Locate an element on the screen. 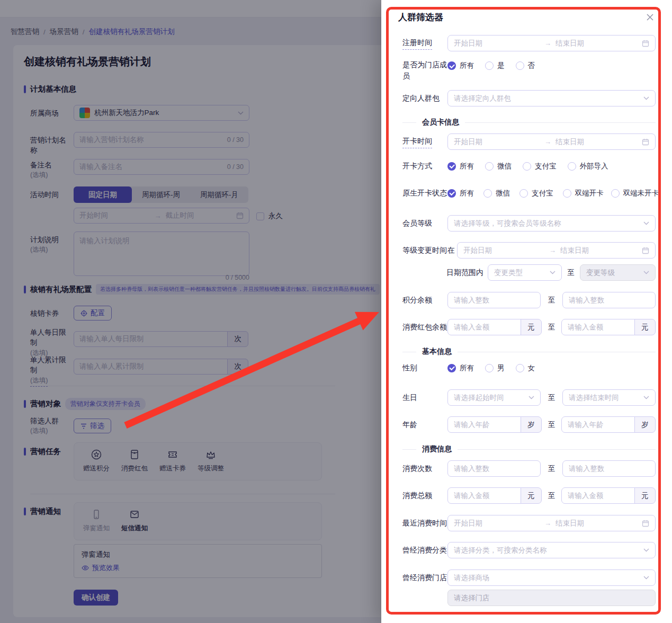 The width and height of the screenshot is (672, 623). age-suffix: 岁 is located at coordinates (531, 425).